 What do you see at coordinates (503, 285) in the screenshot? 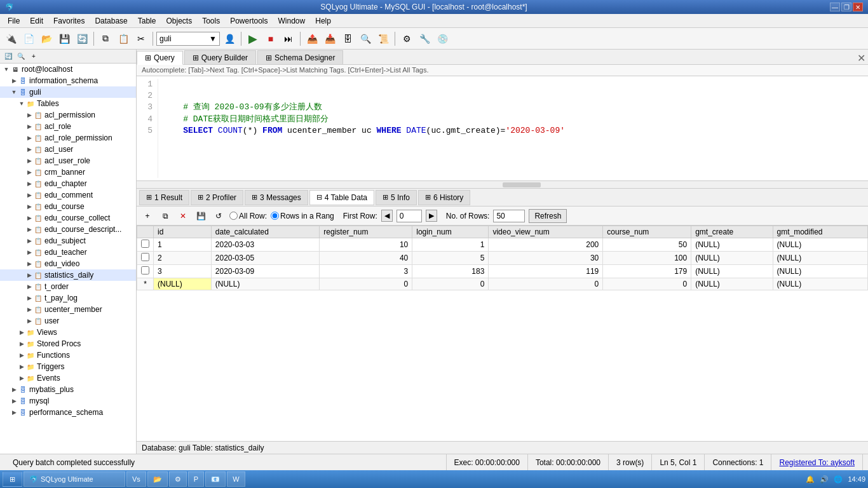
I see `table-row-new: * (NULL) (NULL) 0 0 0 0 (NULL) (NULL)` at bounding box center [503, 285].